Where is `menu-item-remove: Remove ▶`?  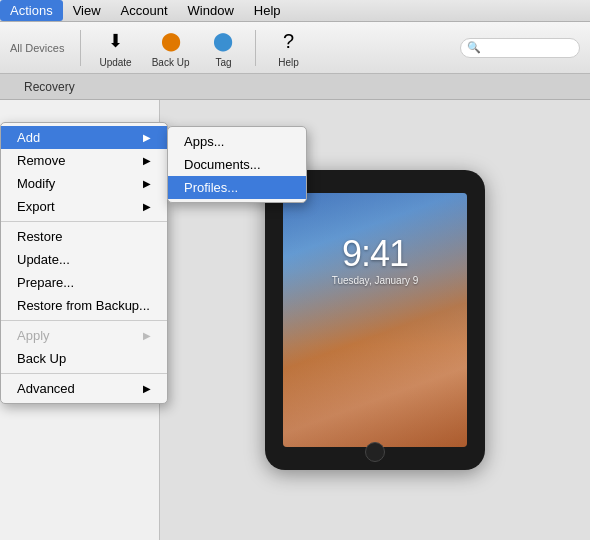
menu-item-remove: Remove ▶ is located at coordinates (84, 160).